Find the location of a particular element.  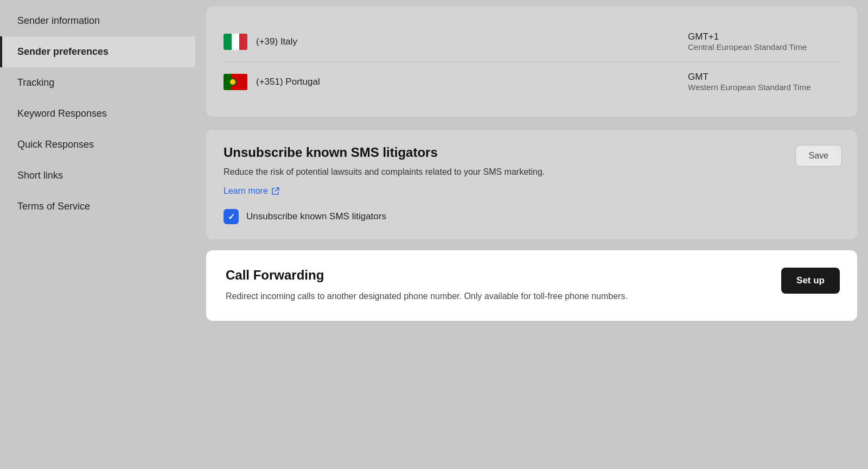

portugal-flag-icon is located at coordinates (235, 82).